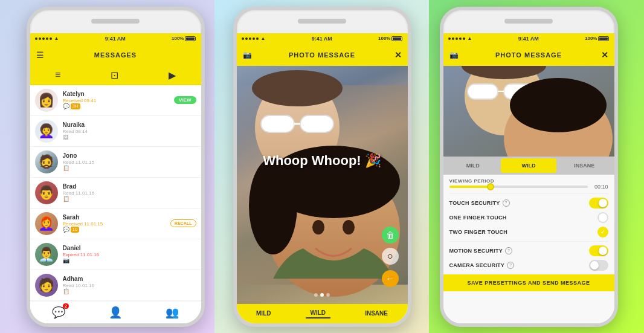  I want to click on msg-meta-jono: Read 11.01.15, so click(129, 162).